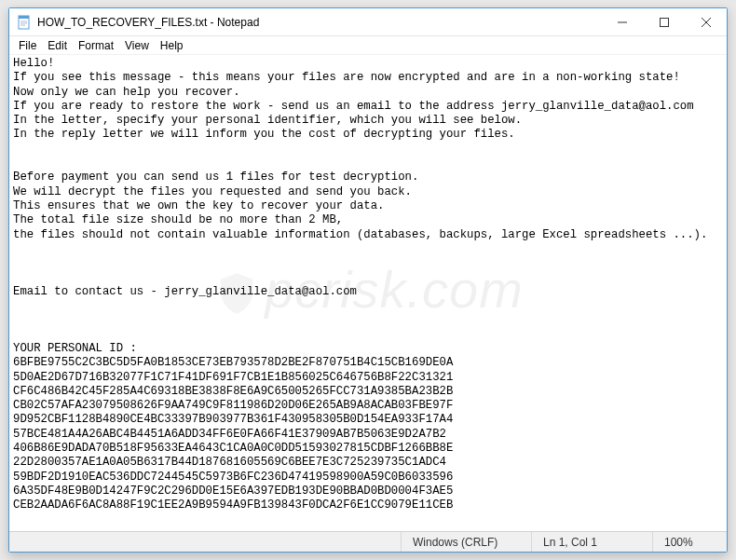 Image resolution: width=736 pixels, height=560 pixels. Describe the element at coordinates (368, 46) in the screenshot. I see `menubar: File Edit Format View Help` at that location.